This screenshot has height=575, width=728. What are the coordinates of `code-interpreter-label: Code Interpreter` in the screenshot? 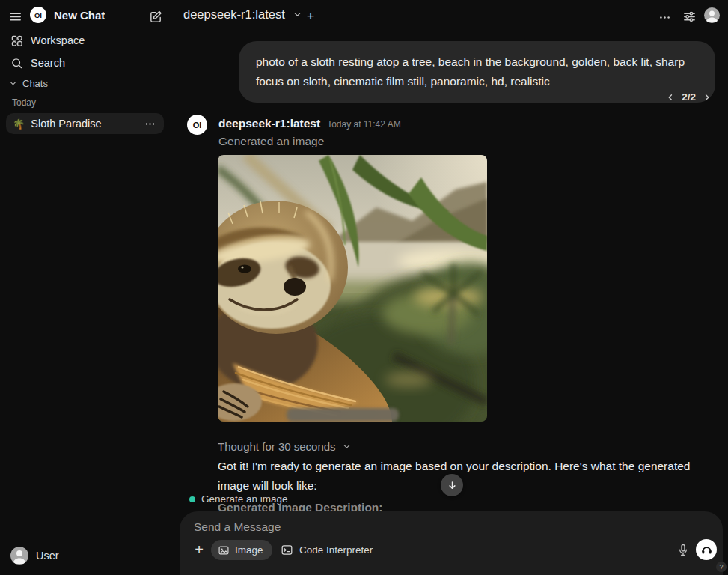 It's located at (336, 550).